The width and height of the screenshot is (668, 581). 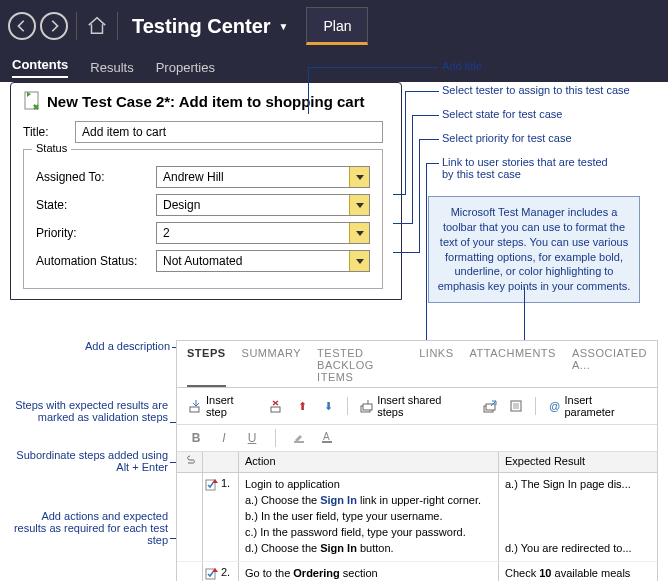 I want to click on underline-button: U, so click(x=252, y=438).